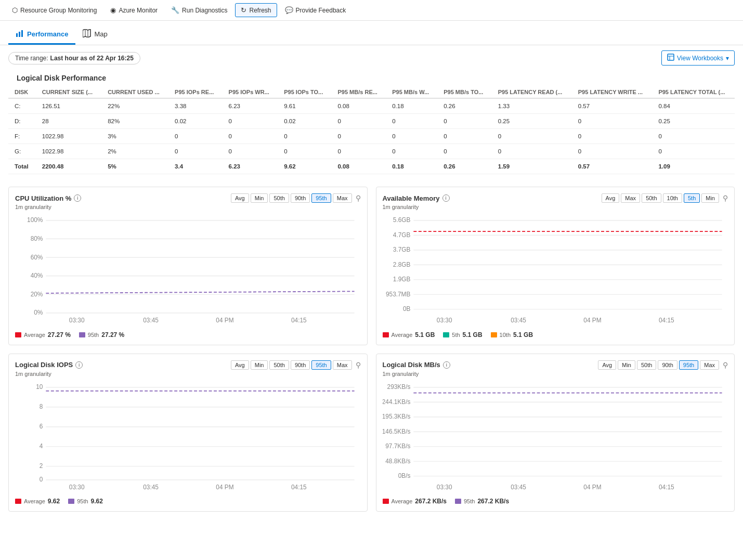 The image size is (743, 560). Describe the element at coordinates (279, 198) in the screenshot. I see `cpu-ctrl-50th: 50th` at that location.